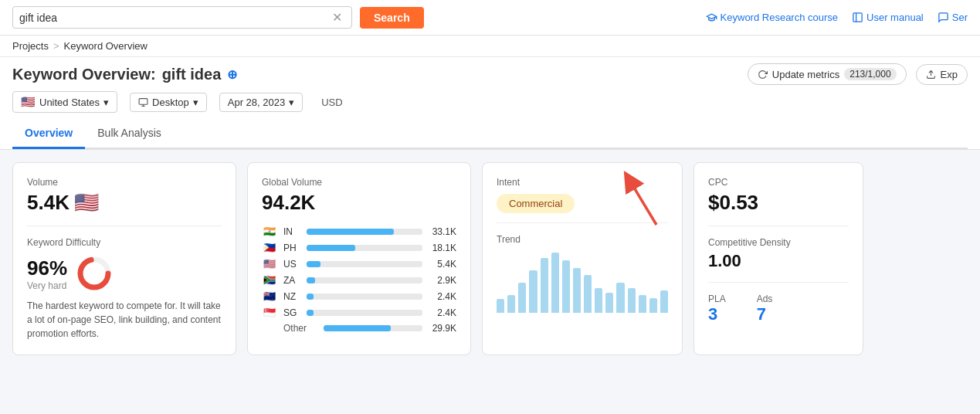 This screenshot has width=980, height=414. What do you see at coordinates (28, 102) in the screenshot?
I see `country-flag: 🇺🇸` at bounding box center [28, 102].